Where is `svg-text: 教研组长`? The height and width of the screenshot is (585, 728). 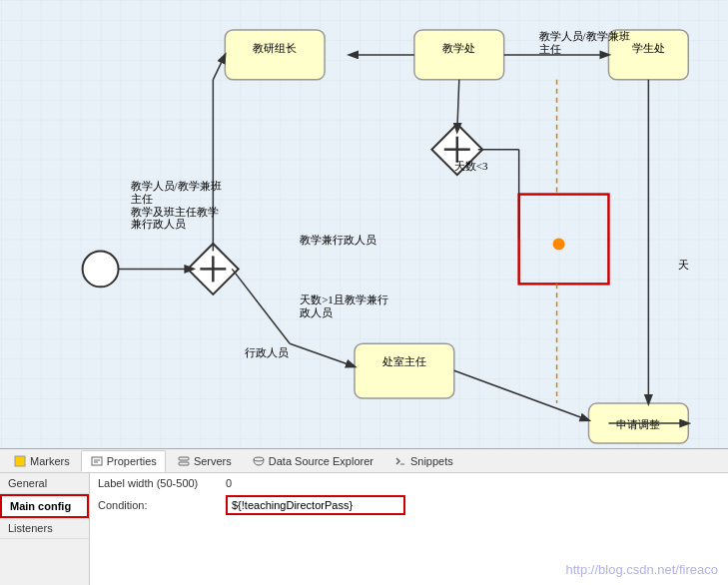 svg-text: 教研组长 is located at coordinates (275, 48).